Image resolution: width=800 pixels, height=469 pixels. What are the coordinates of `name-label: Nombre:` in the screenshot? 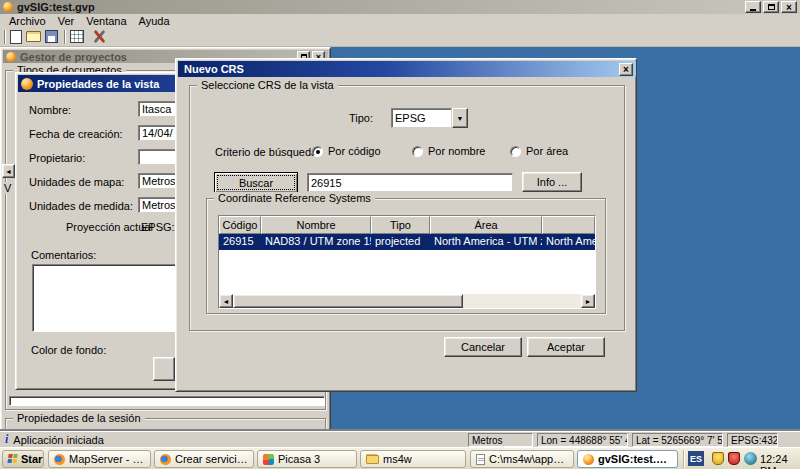 It's located at (50, 110).